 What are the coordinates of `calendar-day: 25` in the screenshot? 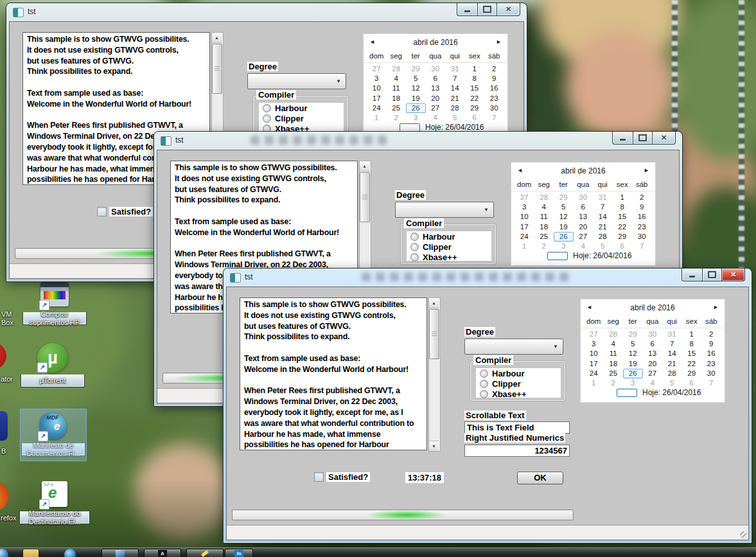 It's located at (545, 236).